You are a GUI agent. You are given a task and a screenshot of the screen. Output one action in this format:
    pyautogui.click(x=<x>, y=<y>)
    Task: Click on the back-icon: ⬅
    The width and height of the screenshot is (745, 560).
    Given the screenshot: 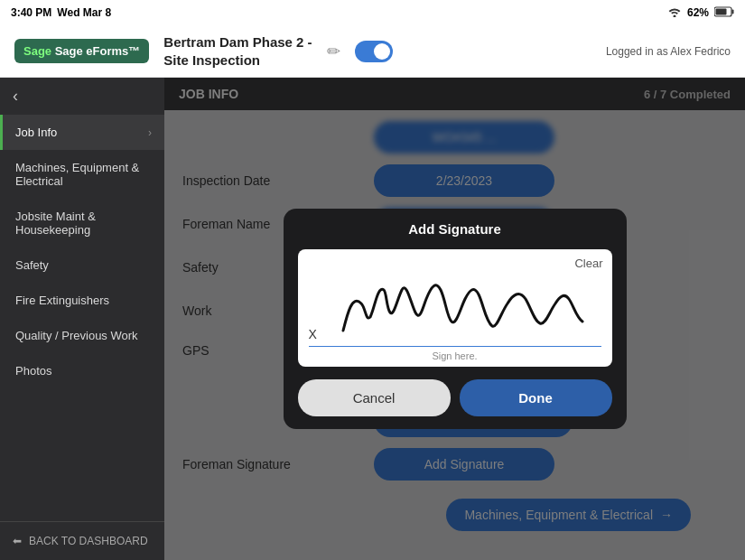 What is the action you would take?
    pyautogui.click(x=17, y=541)
    